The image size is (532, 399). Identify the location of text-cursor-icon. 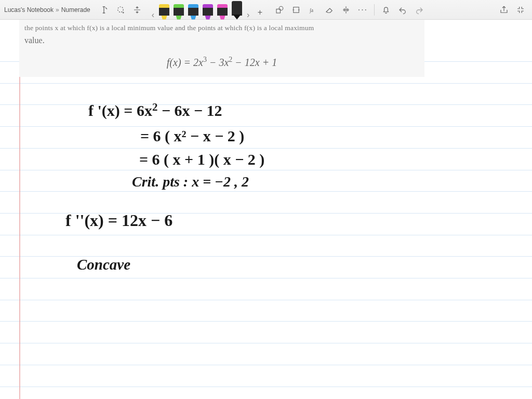
(104, 10).